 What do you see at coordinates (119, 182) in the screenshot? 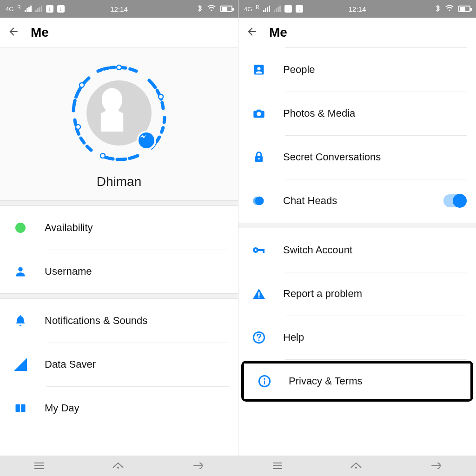
I see `profile-name: Dhiman` at bounding box center [119, 182].